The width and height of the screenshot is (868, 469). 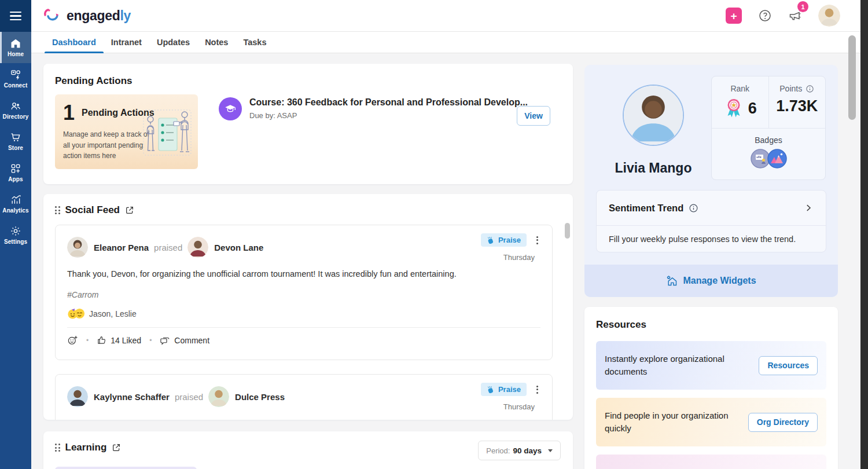 I want to click on recipient-name: Devon Lane, so click(x=238, y=248).